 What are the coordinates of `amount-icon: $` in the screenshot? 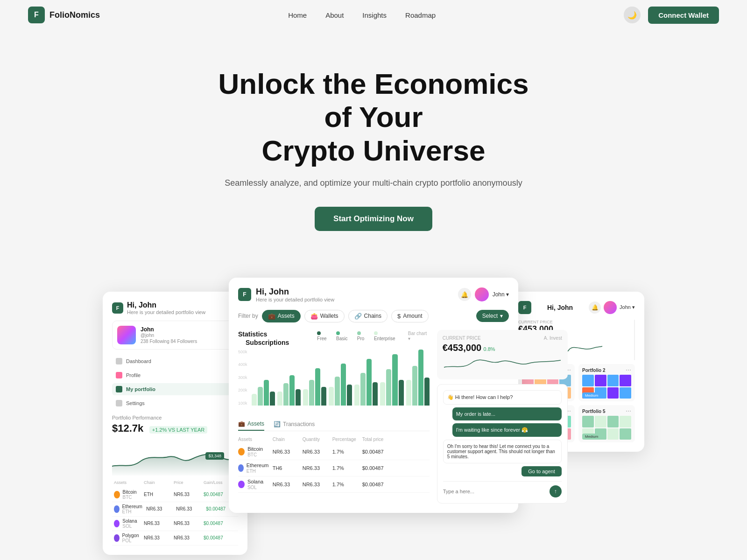 It's located at (399, 316).